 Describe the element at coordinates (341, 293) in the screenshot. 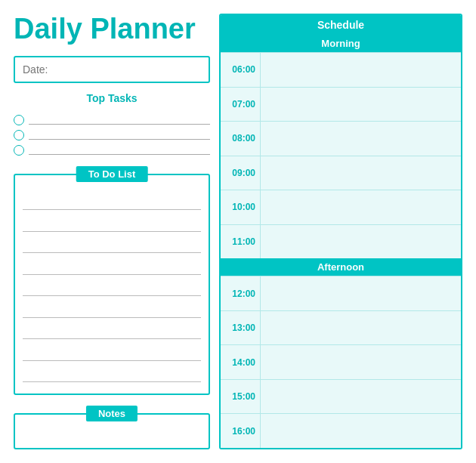

I see `time-row-1200: 12:00` at that location.